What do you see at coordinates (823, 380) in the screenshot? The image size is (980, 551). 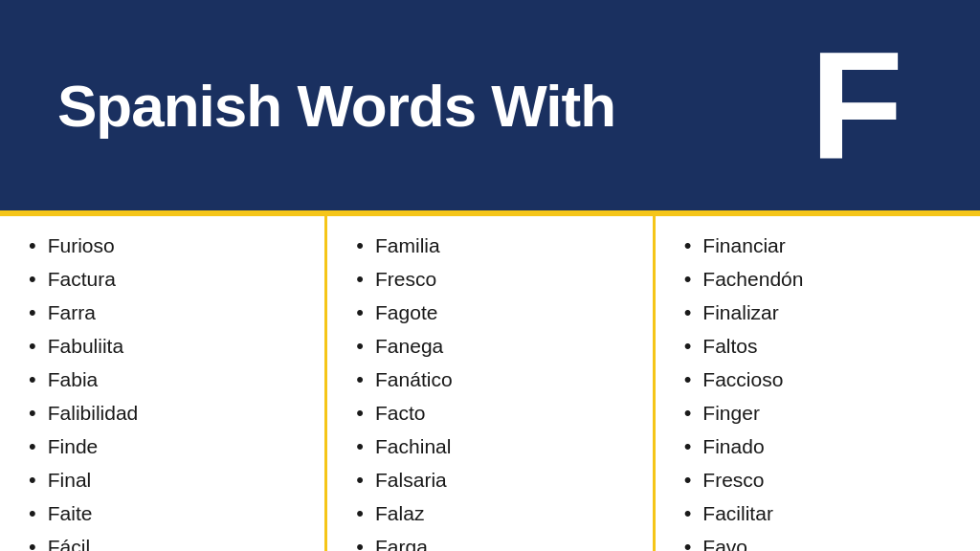 I see `list-item: Faccioso` at bounding box center [823, 380].